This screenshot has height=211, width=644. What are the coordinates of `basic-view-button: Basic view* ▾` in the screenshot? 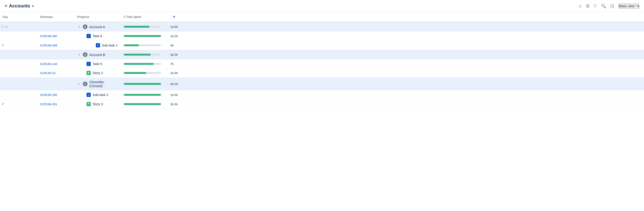 It's located at (629, 6).